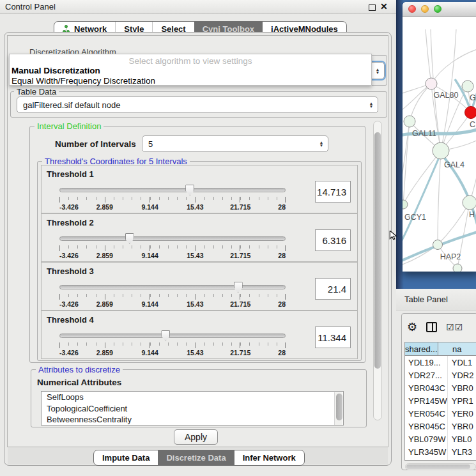  Describe the element at coordinates (473, 125) in the screenshot. I see `node-label: C` at that location.